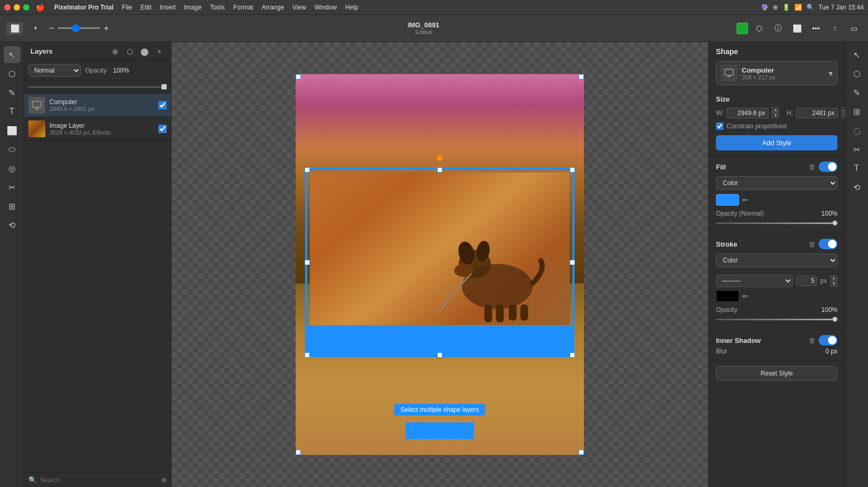 This screenshot has height=487, width=868. I want to click on fill-delete-btn: 🗑, so click(812, 167).